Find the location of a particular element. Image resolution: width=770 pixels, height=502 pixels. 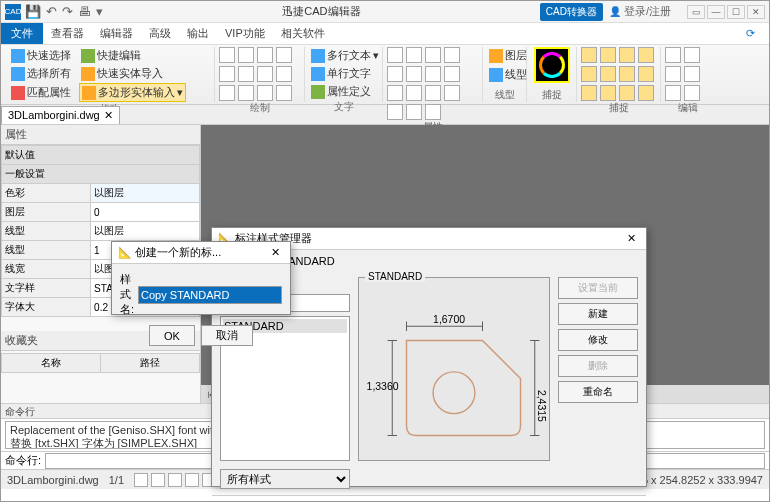

qat-print-icon: 🖶 is located at coordinates (84, 12).